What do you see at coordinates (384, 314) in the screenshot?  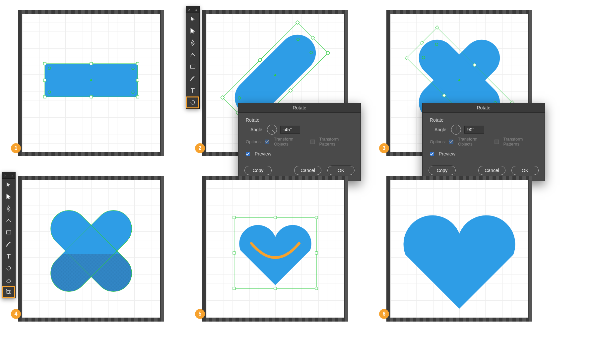 I see `step-badge: 6` at bounding box center [384, 314].